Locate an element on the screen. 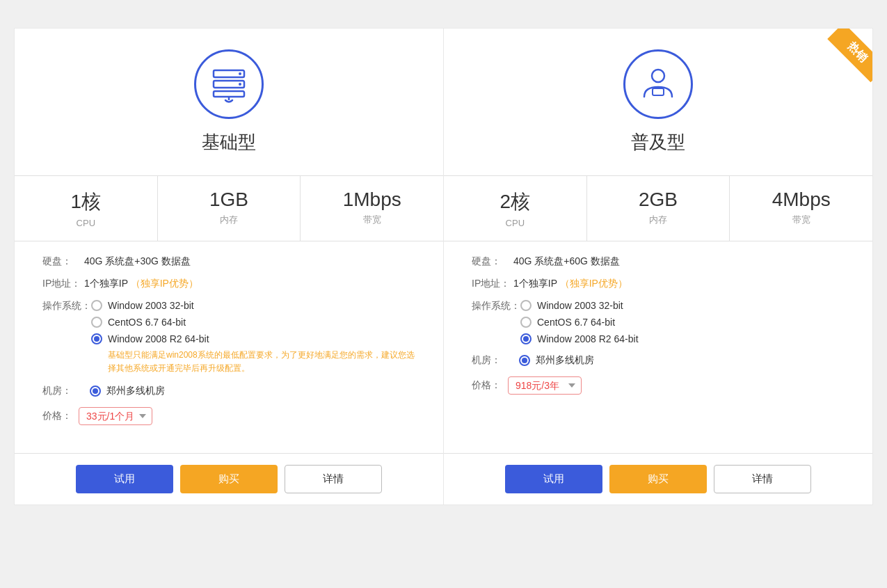  disk-row: 硬盘： 40G 系统盘+30G 数据盘 is located at coordinates (229, 262).